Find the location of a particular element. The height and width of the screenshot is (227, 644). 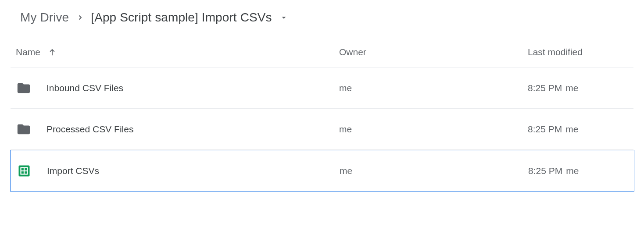

breadcrumb-root: My Drive is located at coordinates (45, 18).